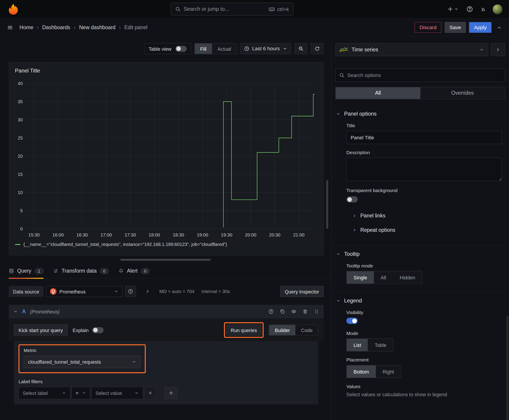 The height and width of the screenshot is (420, 509). Describe the element at coordinates (282, 330) in the screenshot. I see `editor-mode-builder: Builder` at that location.